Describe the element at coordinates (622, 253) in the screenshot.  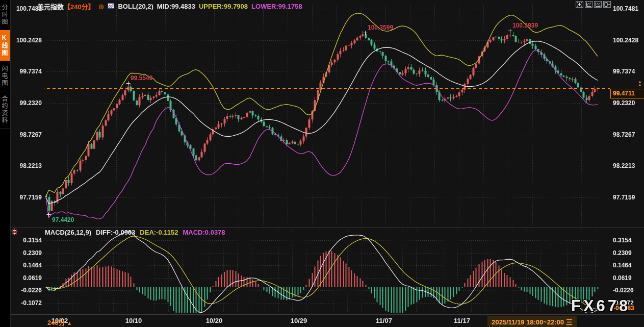
I see `macd-y-axis-tick-right: 0.2309` at that location.